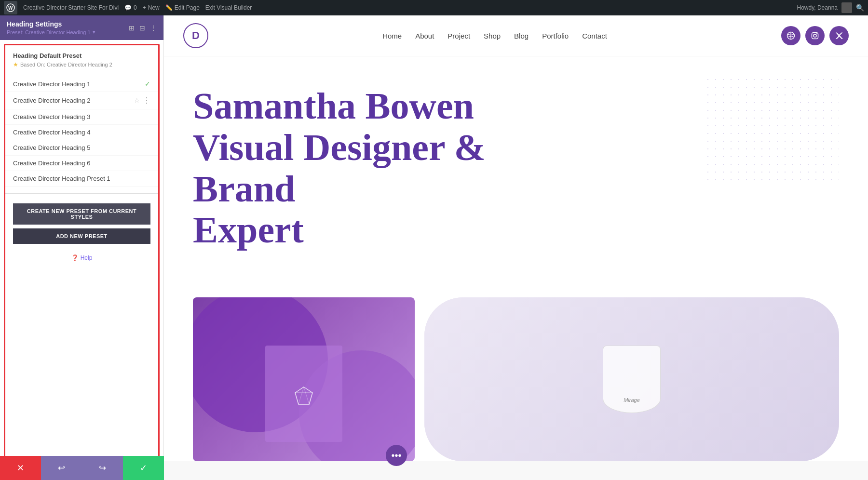  Describe the element at coordinates (424, 36) in the screenshot. I see `nav-about: About` at that location.